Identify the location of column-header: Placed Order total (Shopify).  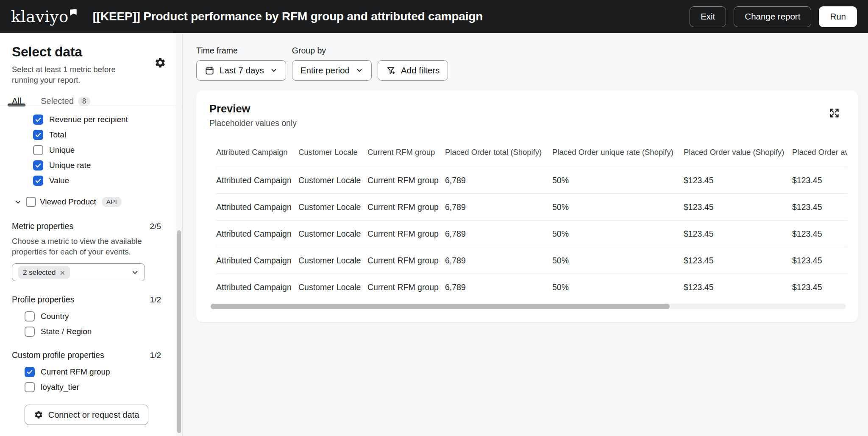
(498, 157).